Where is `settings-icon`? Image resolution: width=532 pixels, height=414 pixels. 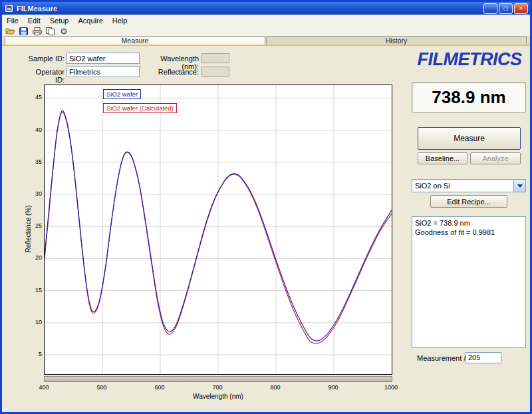 settings-icon is located at coordinates (64, 31).